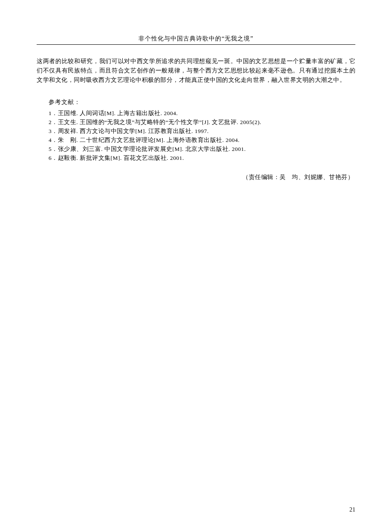  What do you see at coordinates (196, 130) in the screenshot?
I see `references-section: 参考文献： 1．王国维. 人间词话[M]. 上海古籍出版社. 2004. 2．王…` at bounding box center [196, 130].